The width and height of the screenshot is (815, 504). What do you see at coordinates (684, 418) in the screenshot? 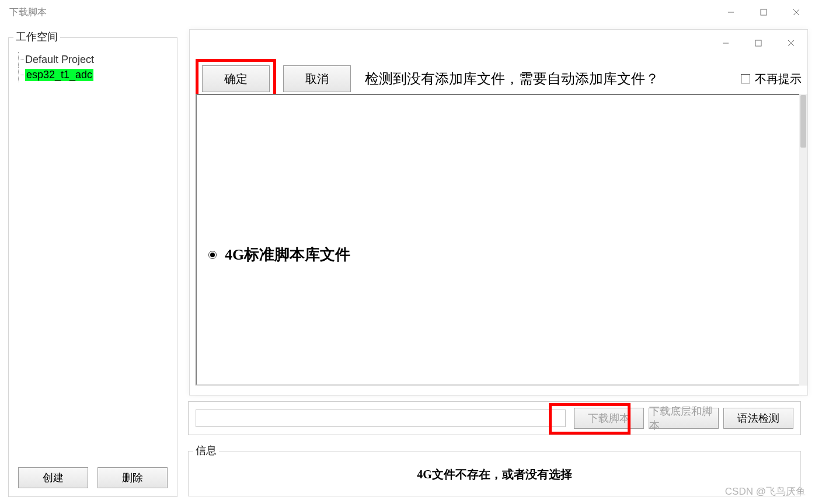
I see `bottom-buttons: 下载脚本 下载底层和脚本 语法检测` at bounding box center [684, 418].